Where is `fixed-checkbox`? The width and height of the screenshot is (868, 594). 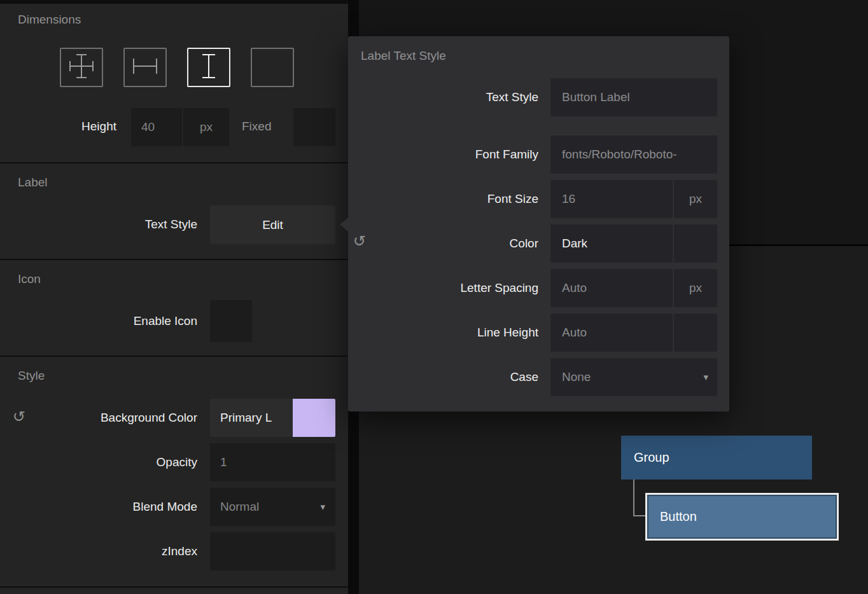
fixed-checkbox is located at coordinates (314, 127).